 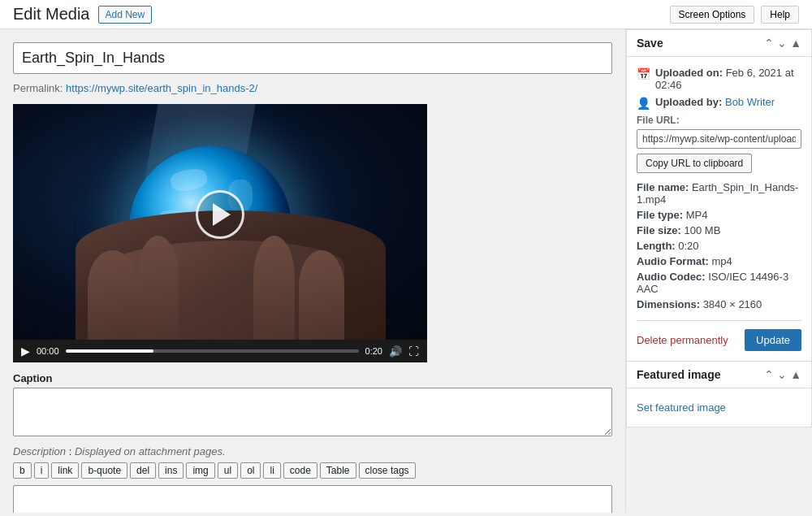 I want to click on file-name-meta: File name: Earth_Spin_In_Hands-1.mp4, so click(x=719, y=193).